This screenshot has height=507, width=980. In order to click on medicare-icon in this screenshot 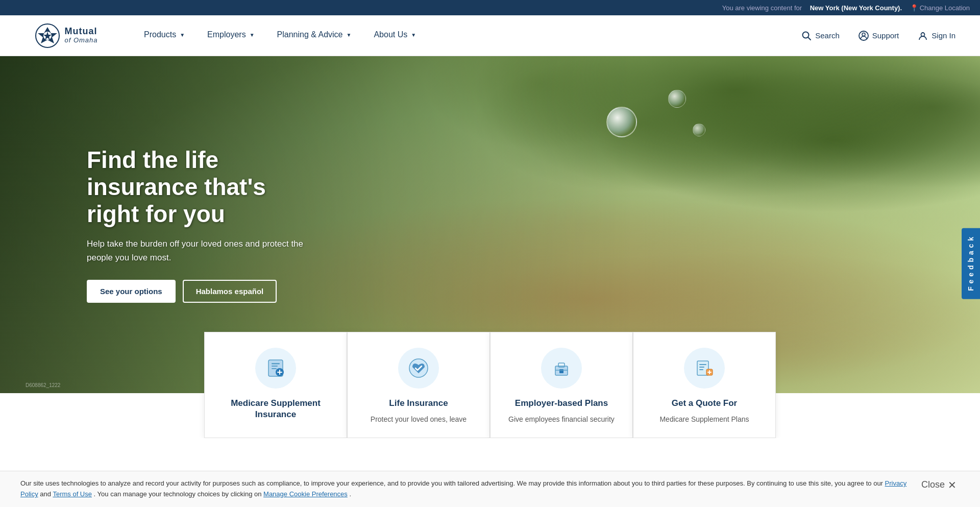, I will do `click(276, 368)`.